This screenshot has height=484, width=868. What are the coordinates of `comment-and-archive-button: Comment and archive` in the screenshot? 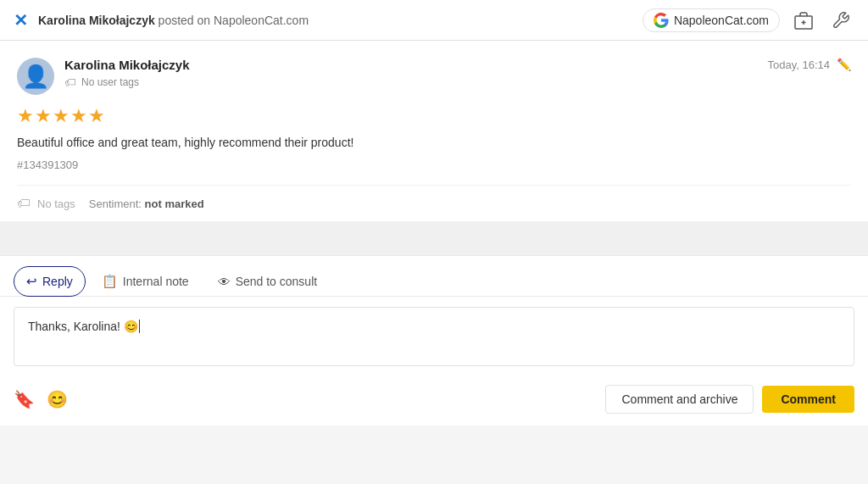 It's located at (680, 399).